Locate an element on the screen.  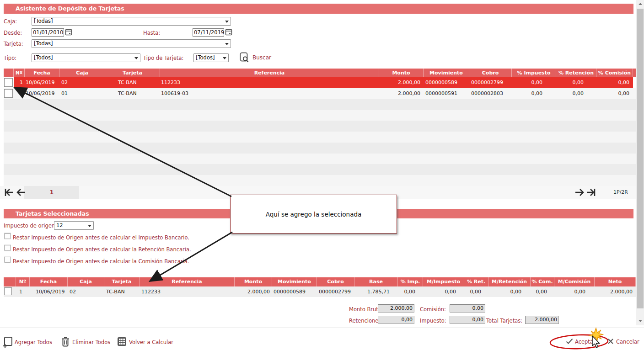
search-icon is located at coordinates (245, 58).